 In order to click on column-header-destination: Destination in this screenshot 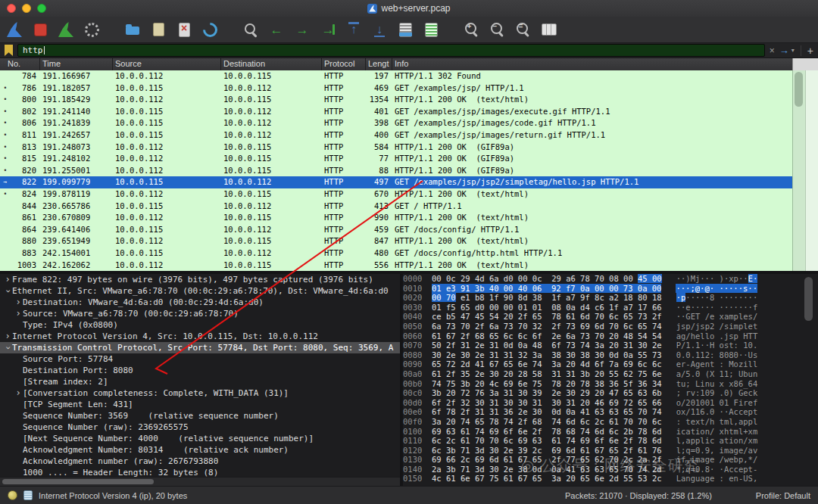, I will do `click(244, 64)`.